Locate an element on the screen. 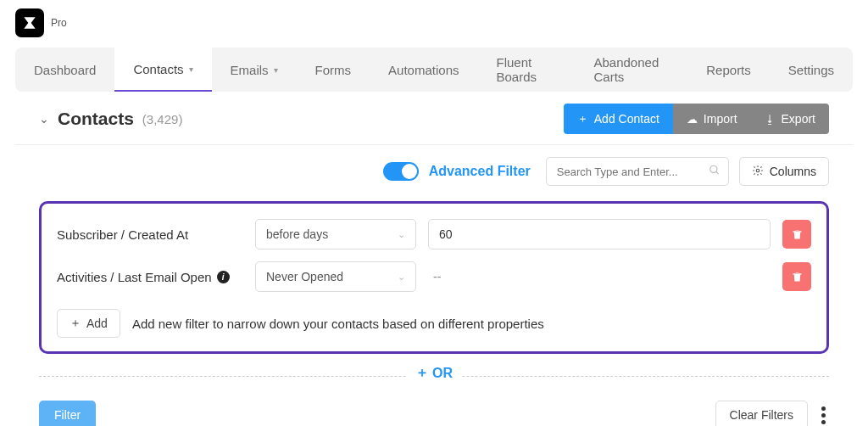 This screenshot has height=426, width=868. footer-row: Filter Clear Filters is located at coordinates (434, 406).